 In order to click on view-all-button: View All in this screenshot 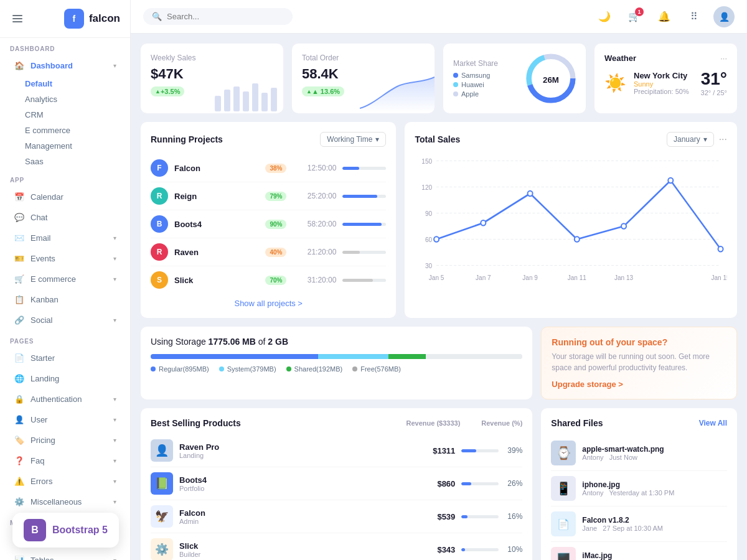, I will do `click(713, 423)`.